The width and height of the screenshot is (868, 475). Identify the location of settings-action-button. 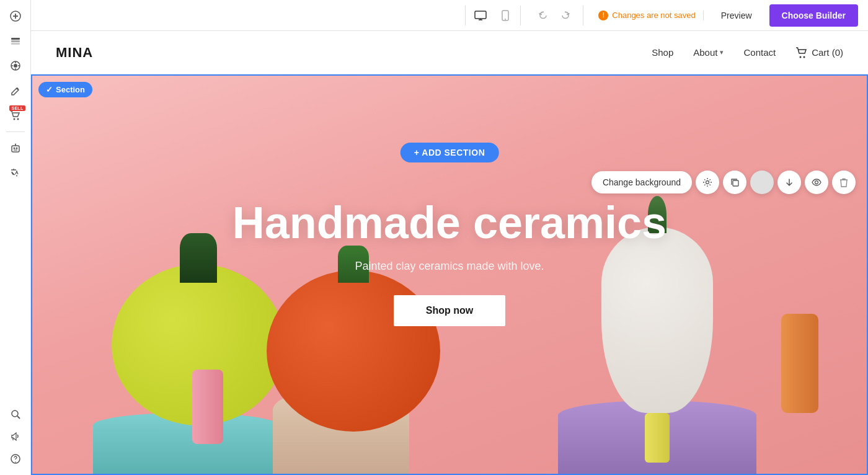
(707, 182).